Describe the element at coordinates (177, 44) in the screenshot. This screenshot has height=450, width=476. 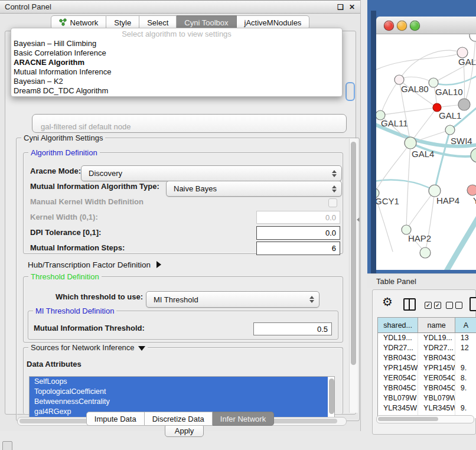
I see `algorithm-option-bayesian-hill-climbing: Bayesian – Hill Climbing` at that location.